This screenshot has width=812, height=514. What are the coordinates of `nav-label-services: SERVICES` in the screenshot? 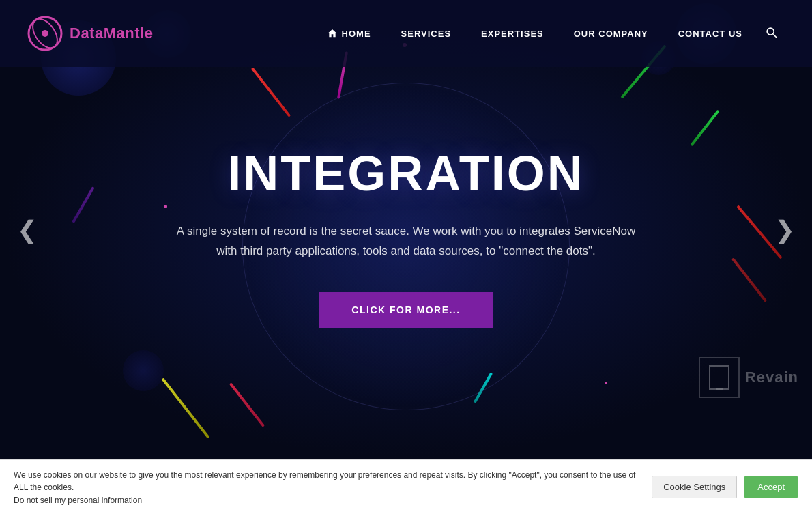 It's located at (426, 34).